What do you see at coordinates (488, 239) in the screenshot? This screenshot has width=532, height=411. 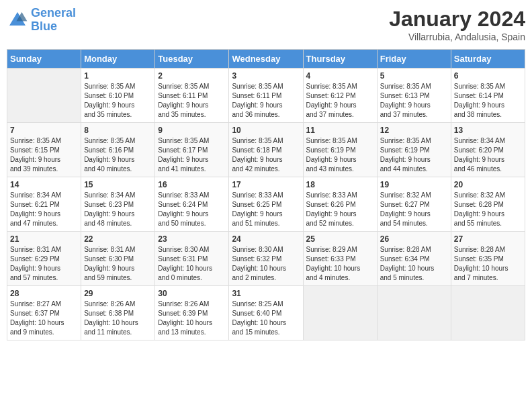 I see `day-number: 27` at bounding box center [488, 239].